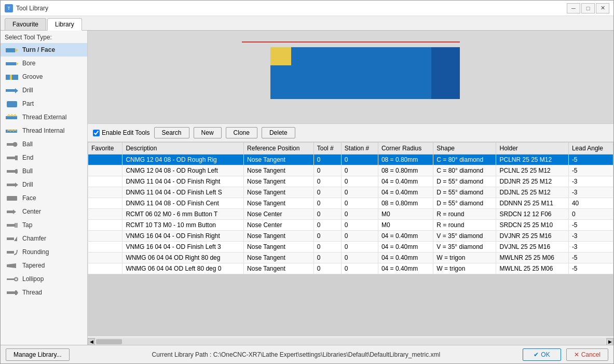  I want to click on bull-label: Bull, so click(28, 171).